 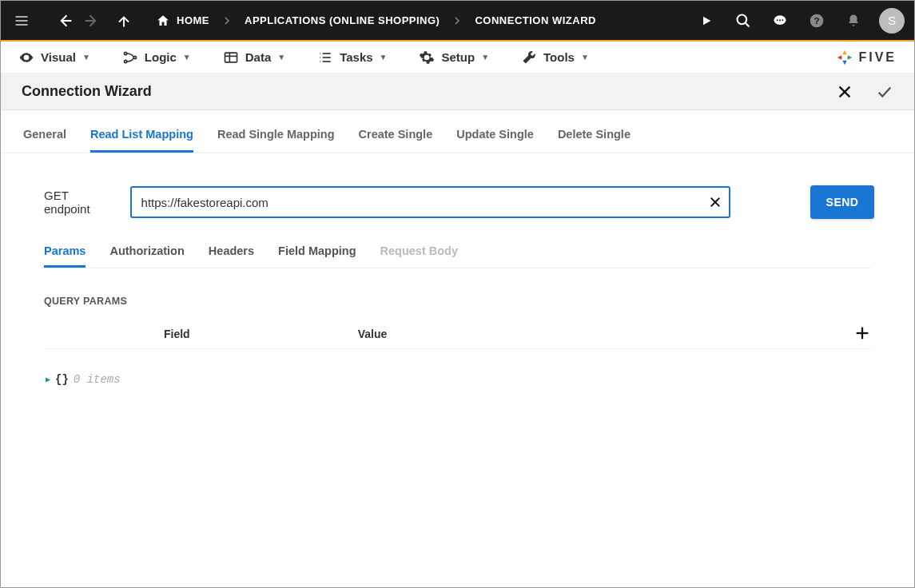 I want to click on subtab-field-mapping: Field Mapping, so click(x=316, y=252).